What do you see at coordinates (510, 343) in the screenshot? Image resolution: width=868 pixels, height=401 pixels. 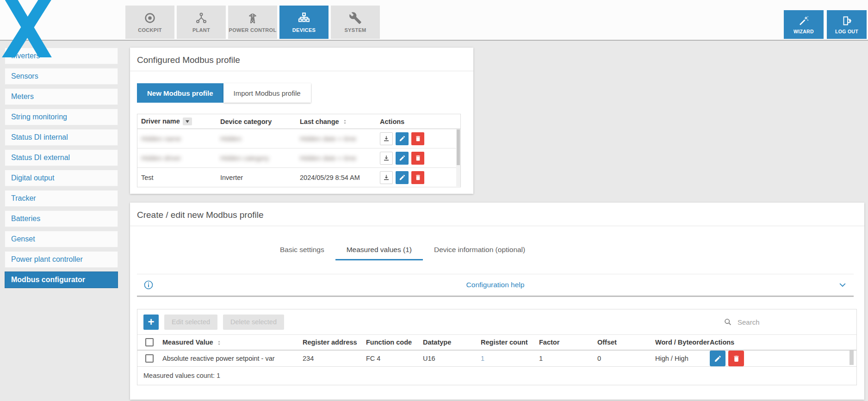 I see `col-register-count: Register count` at bounding box center [510, 343].